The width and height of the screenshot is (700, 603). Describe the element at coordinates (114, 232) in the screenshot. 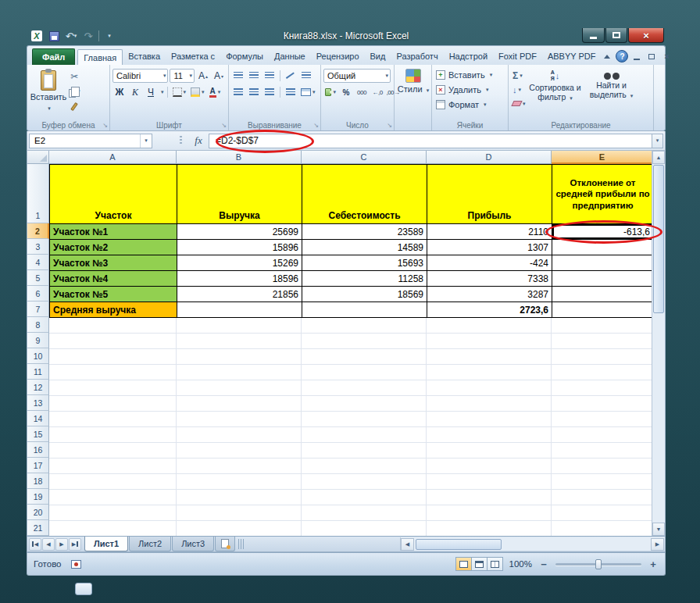

I see `cell-A2: Участок №1` at that location.